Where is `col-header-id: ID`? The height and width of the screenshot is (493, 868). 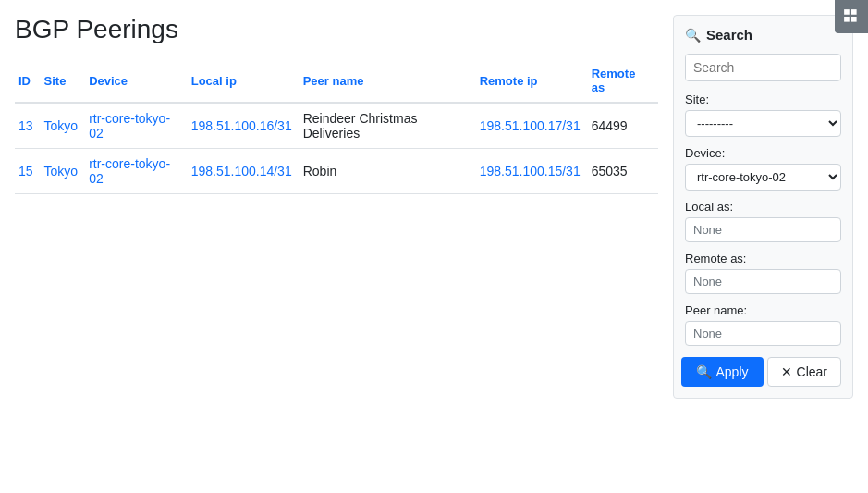
col-header-id: ID is located at coordinates (28, 81).